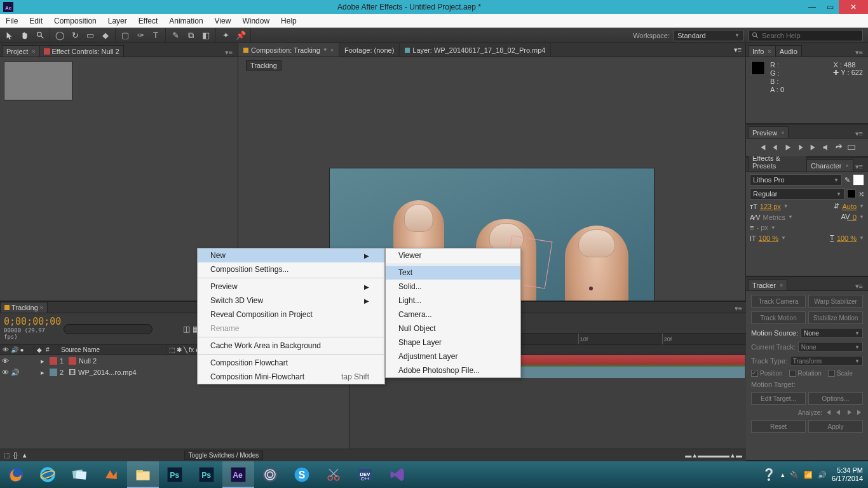  What do you see at coordinates (156, 36) in the screenshot?
I see `text-tool-icon: T` at bounding box center [156, 36].